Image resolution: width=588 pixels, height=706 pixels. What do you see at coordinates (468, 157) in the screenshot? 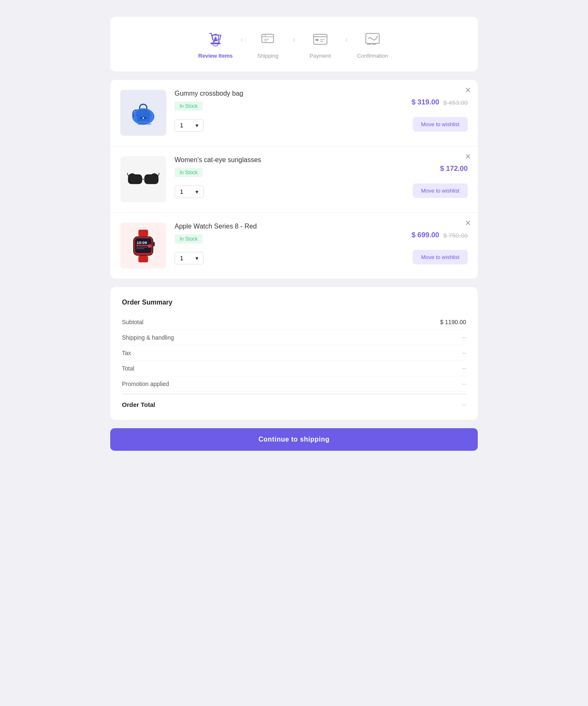
I see `item-2-remove-btn: ✕` at bounding box center [468, 157].